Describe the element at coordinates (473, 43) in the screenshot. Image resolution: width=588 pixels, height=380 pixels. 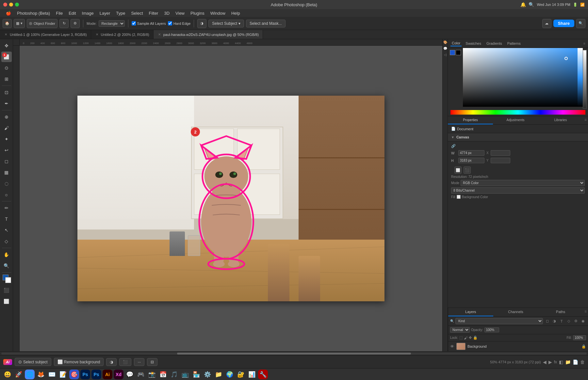
I see `swatches-tab: Swatches` at that location.